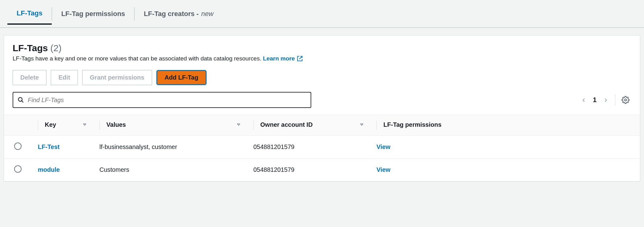 This screenshot has height=227, width=644. I want to click on chevron-right-icon, so click(606, 100).